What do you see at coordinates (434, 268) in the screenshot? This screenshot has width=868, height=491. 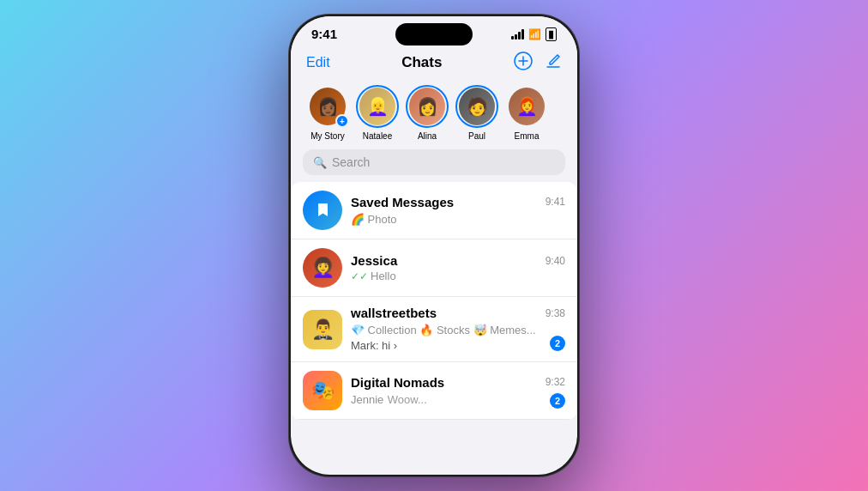 I see `chat-item-jessica: 👩‍🦱 Jessica 9:40 ✓✓ Hello` at bounding box center [434, 268].